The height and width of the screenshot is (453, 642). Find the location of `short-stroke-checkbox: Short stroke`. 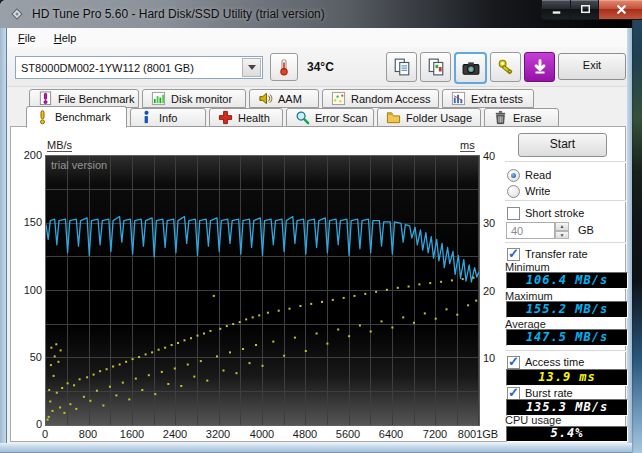

short-stroke-checkbox: Short stroke is located at coordinates (546, 213).